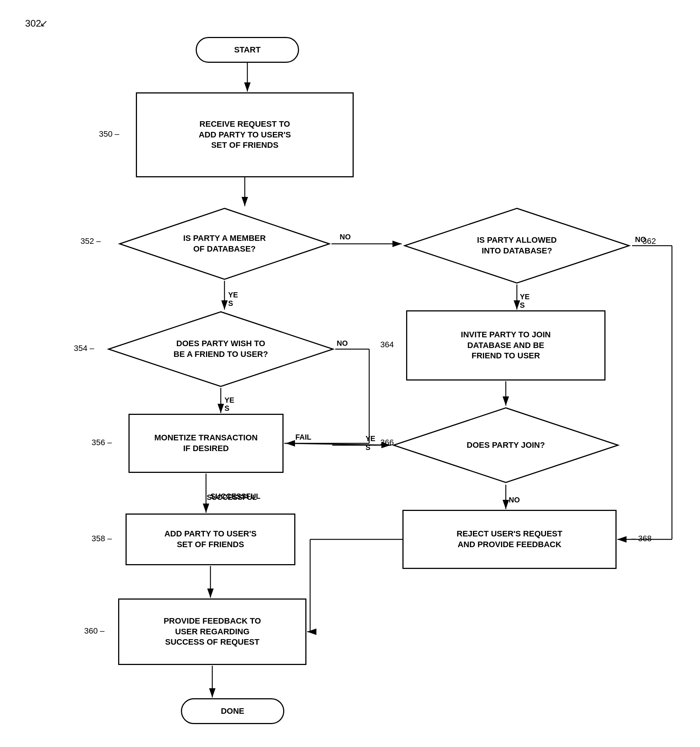 The width and height of the screenshot is (700, 747). I want to click on step-354-label: 354 –, so click(84, 348).